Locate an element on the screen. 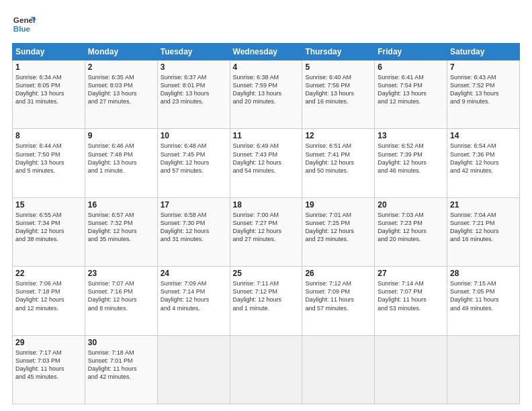  weekday-header-saturday: Saturday is located at coordinates (484, 52).